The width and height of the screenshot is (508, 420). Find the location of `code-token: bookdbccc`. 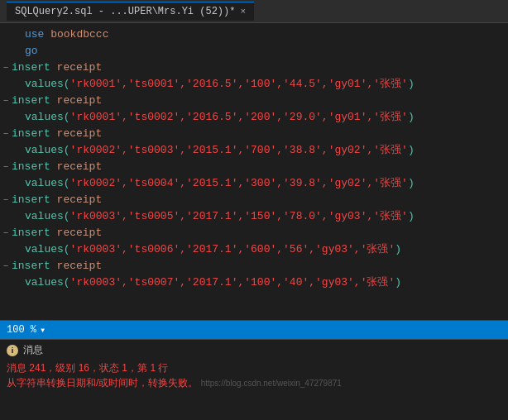

code-token: bookdbccc is located at coordinates (79, 35).